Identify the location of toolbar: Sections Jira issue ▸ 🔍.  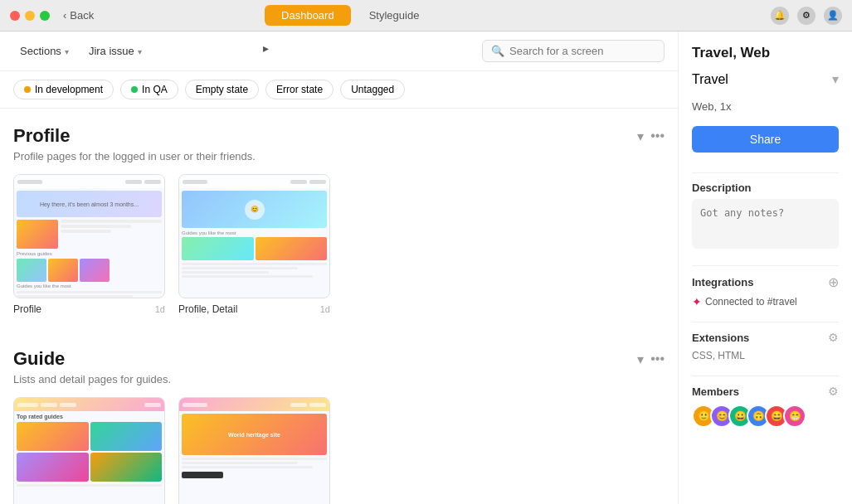
(338, 51).